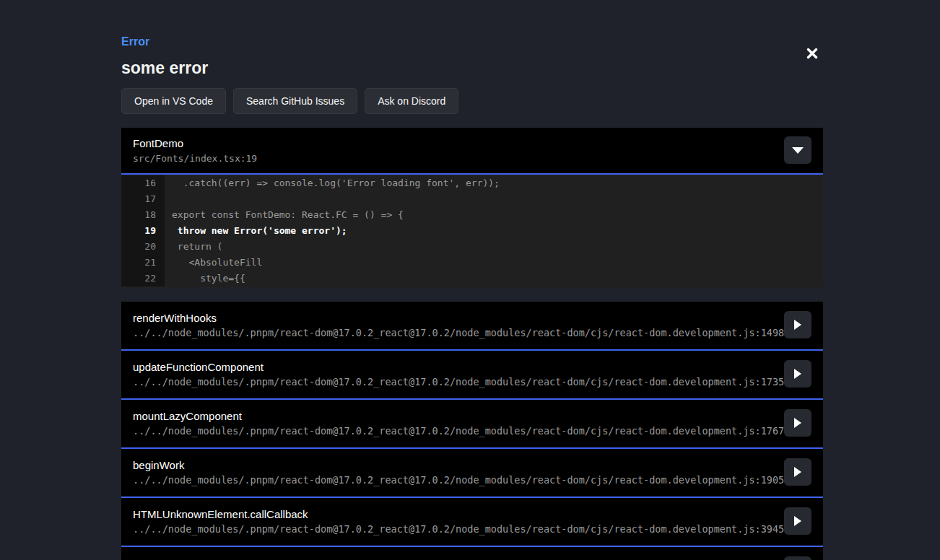  I want to click on stack-frame-renderWithHooks: renderWithHooks ../../node_modules/.pnpm…, so click(472, 326).